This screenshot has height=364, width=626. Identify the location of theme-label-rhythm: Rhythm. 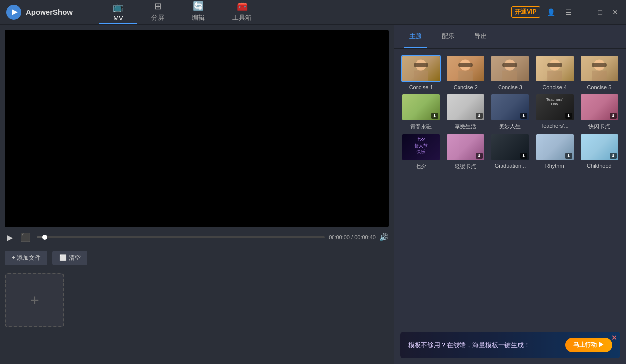
(555, 166).